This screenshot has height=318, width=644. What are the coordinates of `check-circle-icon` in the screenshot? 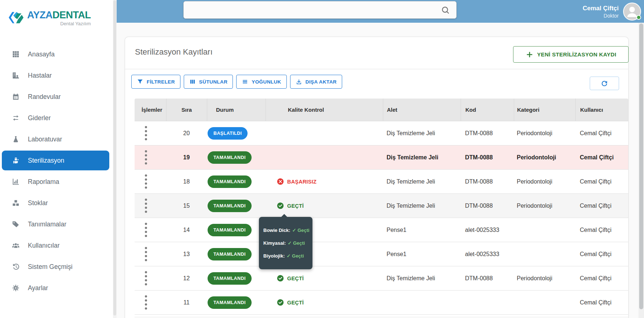 It's located at (280, 278).